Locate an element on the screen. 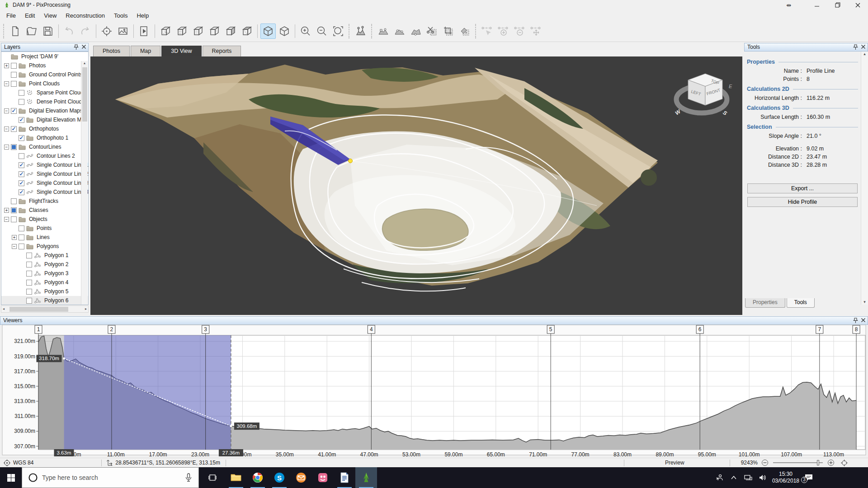 Image resolution: width=868 pixels, height=488 pixels. layer-item-ground-control-points: Ground Control Points is located at coordinates (45, 75).